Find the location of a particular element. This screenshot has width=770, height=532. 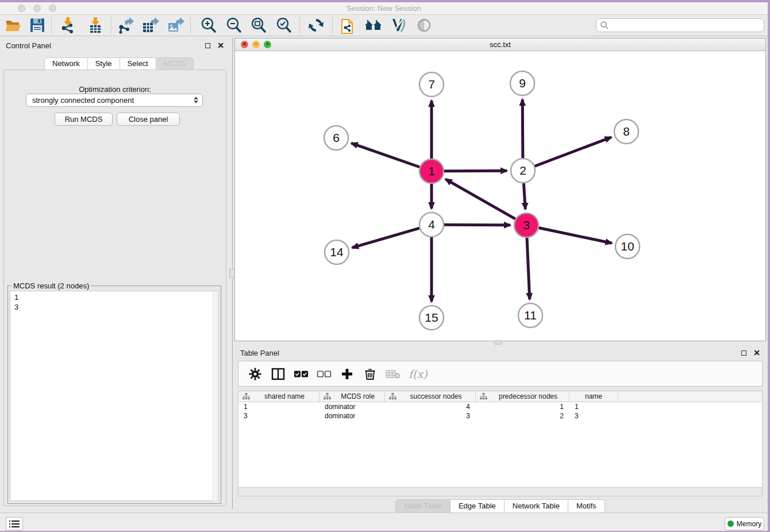

graph-node-label: 7 is located at coordinates (432, 84).